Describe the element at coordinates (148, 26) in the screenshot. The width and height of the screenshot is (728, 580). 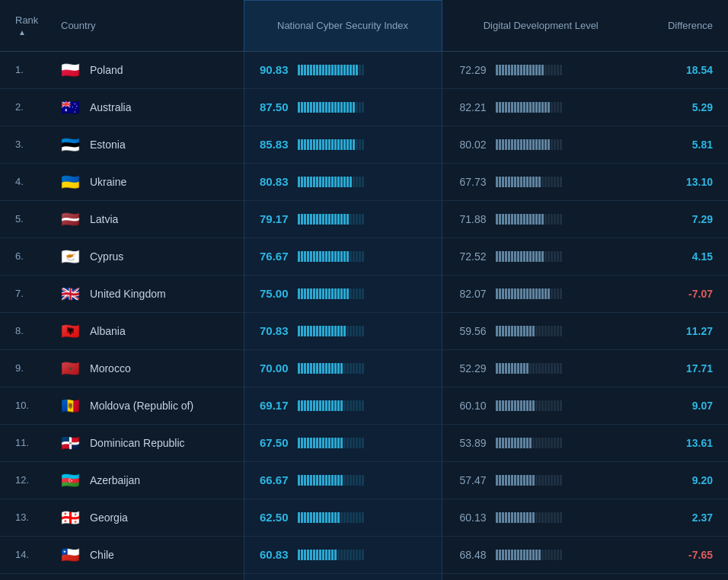
I see `country-header: Country` at that location.